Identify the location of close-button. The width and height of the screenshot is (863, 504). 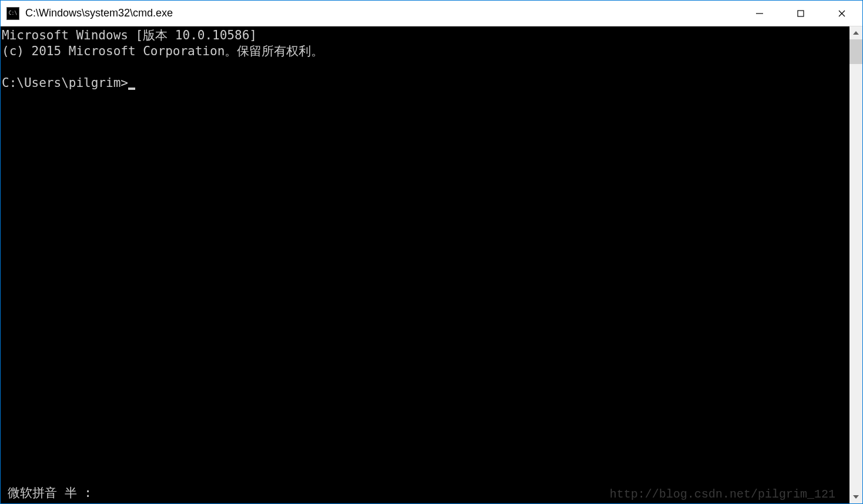
(842, 13).